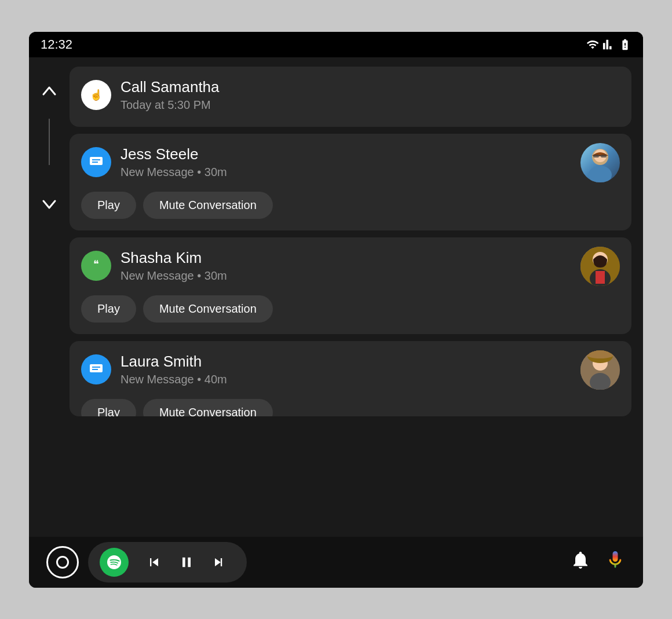 This screenshot has width=672, height=619. I want to click on laura-avatar-img, so click(600, 370).